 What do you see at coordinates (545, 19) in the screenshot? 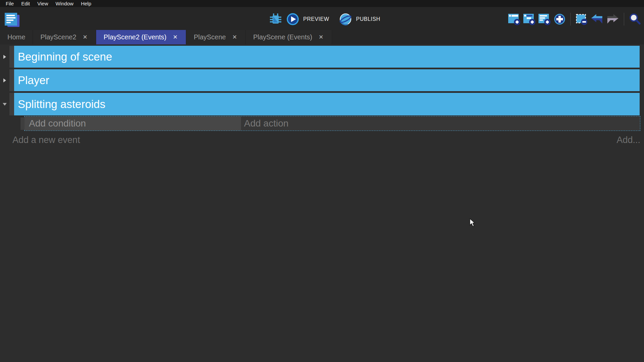
I see `add-comment-button` at bounding box center [545, 19].